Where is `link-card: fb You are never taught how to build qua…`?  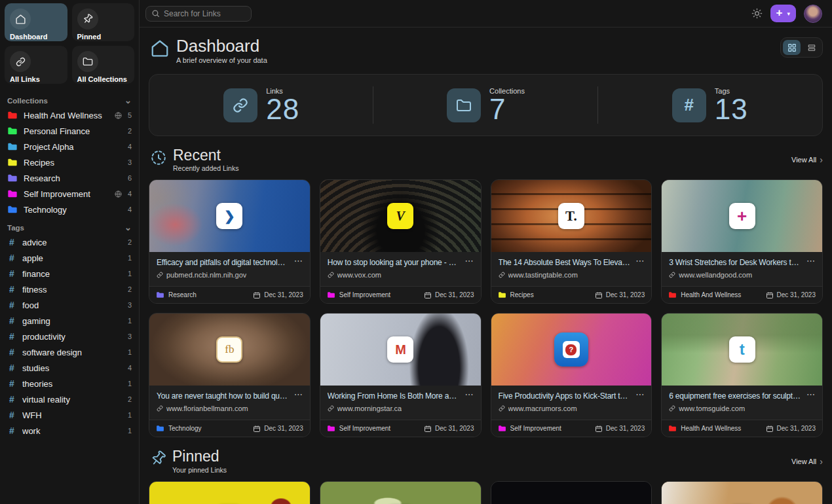
link-card: fb You are never taught how to build qua… is located at coordinates (229, 375).